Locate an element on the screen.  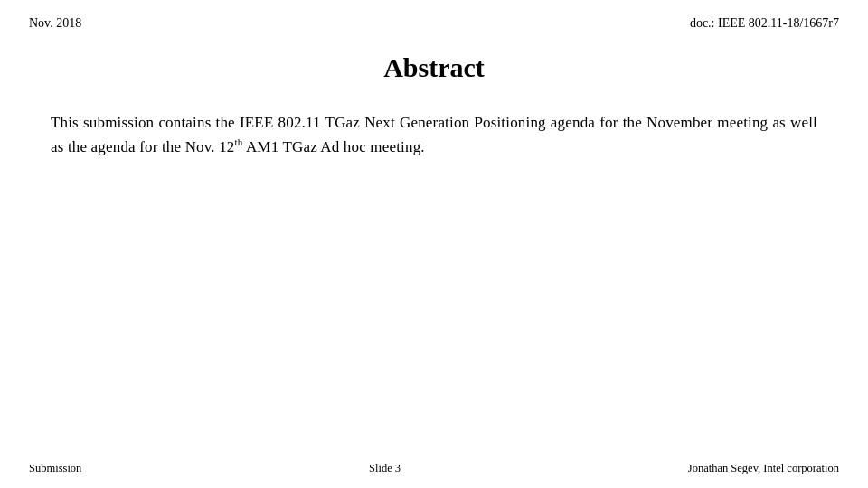
content-section: This submission contains the IEEE 802.11… is located at coordinates (434, 135).